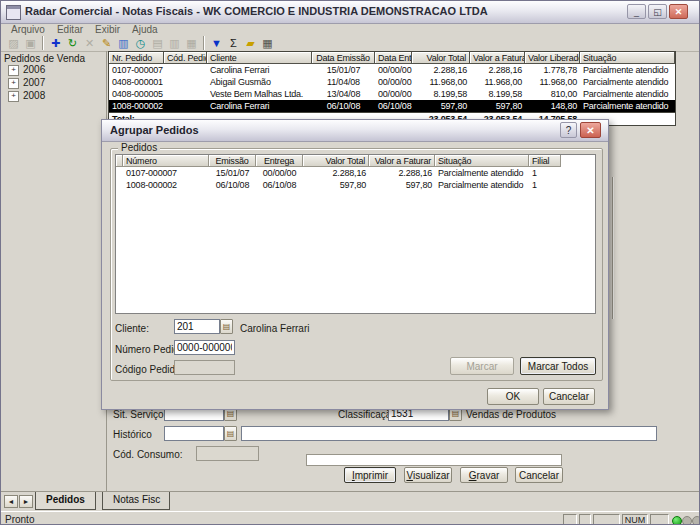 The height and width of the screenshot is (525, 700). Describe the element at coordinates (428, 475) in the screenshot. I see `visualizar-button: Visualizar` at that location.